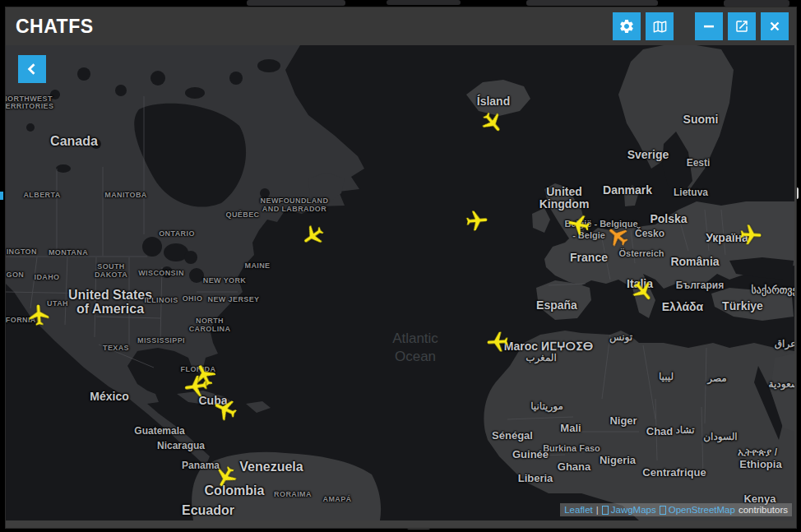 The width and height of the screenshot is (801, 532). I want to click on map-label: Nicaragua, so click(181, 446).